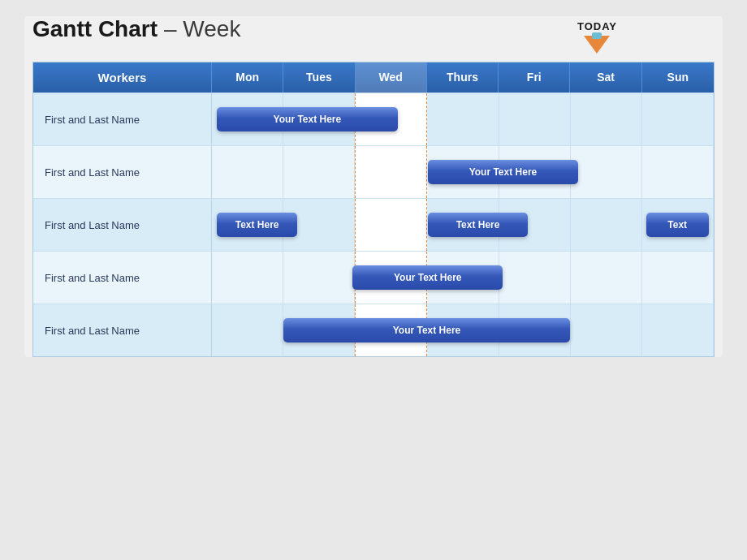 This screenshot has width=747, height=560. I want to click on title-block: Gantt Chart – Week, so click(136, 29).